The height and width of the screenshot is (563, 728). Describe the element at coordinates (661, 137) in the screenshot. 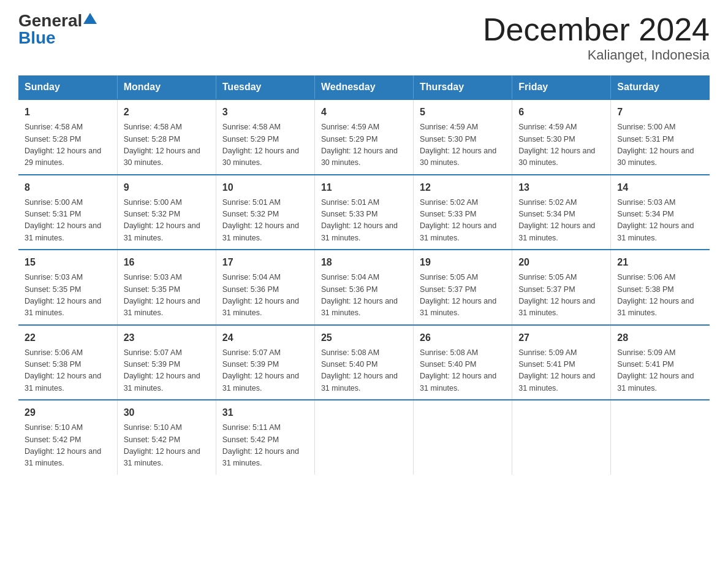

I see `table-row: 7Sunrise: 5:00 AMSunset: 5:31 PMDaylight…` at that location.